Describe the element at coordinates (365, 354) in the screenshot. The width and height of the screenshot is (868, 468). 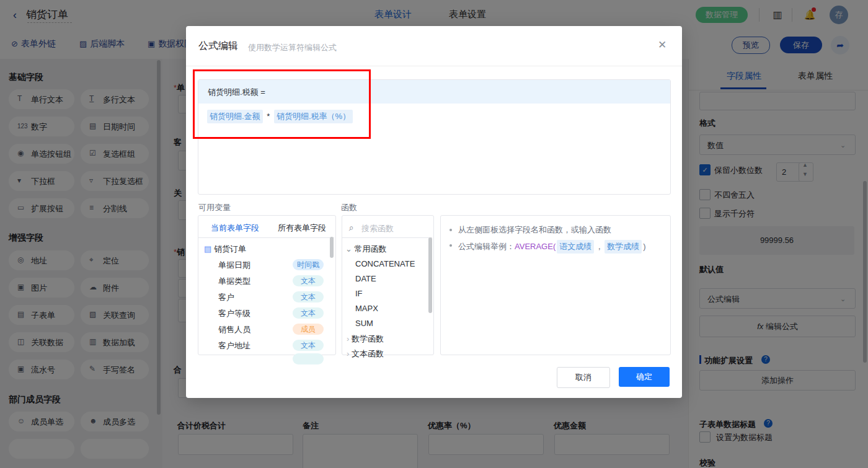
I see `function-group-text: › 文本函数` at that location.